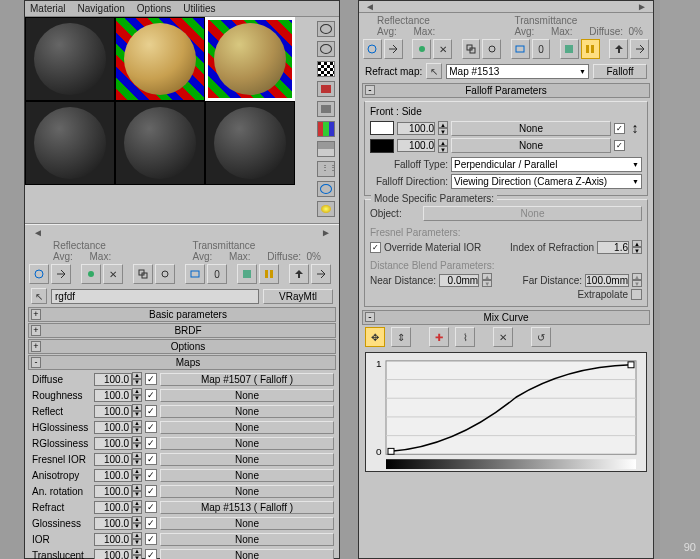 This screenshot has height=559, width=700. What do you see at coordinates (326, 149) in the screenshot?
I see `options-icon` at bounding box center [326, 149].